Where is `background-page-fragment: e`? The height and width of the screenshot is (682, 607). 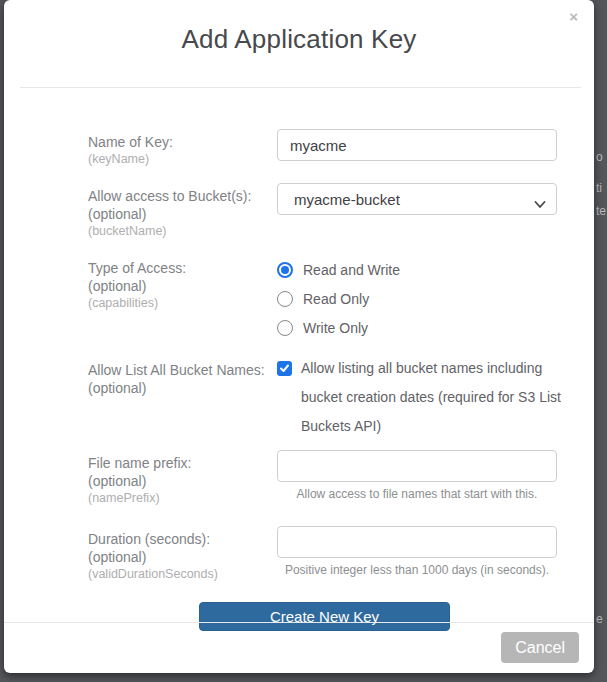 background-page-fragment: e is located at coordinates (600, 619).